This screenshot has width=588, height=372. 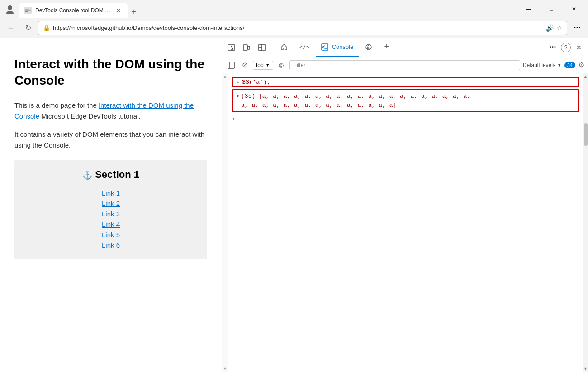 I want to click on paragraph1-before: This is a demo page for the, so click(x=57, y=105).